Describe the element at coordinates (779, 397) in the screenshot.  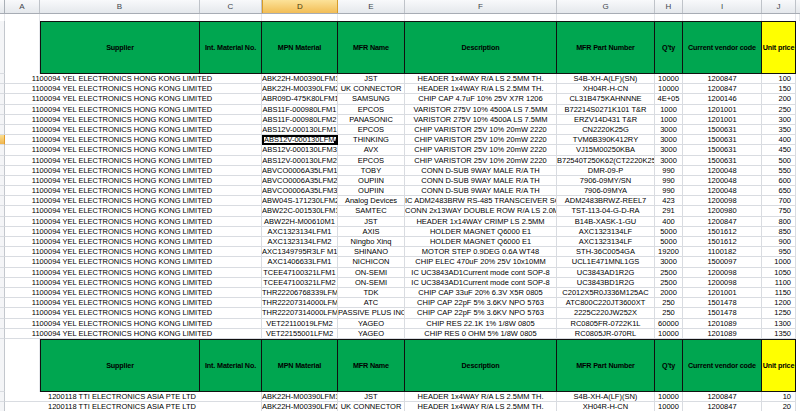
I see `cell-unit-price: 10` at that location.